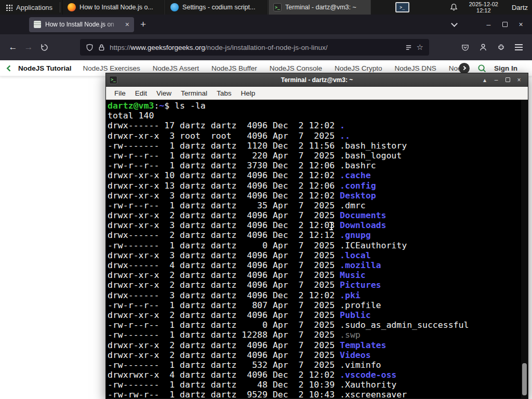 The width and height of the screenshot is (532, 399). What do you see at coordinates (113, 80) in the screenshot?
I see `terminal-app-glyph: >_` at bounding box center [113, 80].